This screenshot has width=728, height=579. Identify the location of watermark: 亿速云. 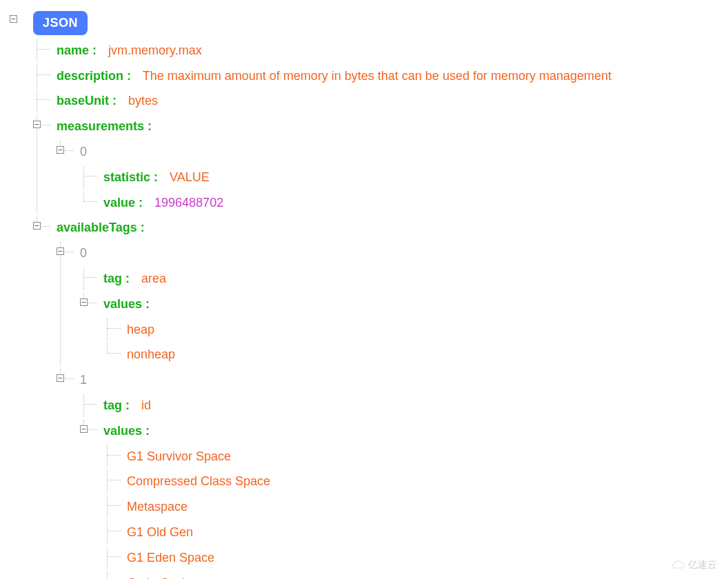
(694, 565).